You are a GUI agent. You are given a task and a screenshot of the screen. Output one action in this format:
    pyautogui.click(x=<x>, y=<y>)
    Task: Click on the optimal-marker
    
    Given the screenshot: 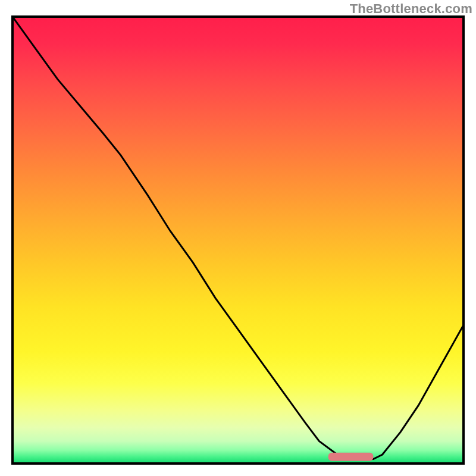 What is the action you would take?
    pyautogui.click(x=351, y=457)
    